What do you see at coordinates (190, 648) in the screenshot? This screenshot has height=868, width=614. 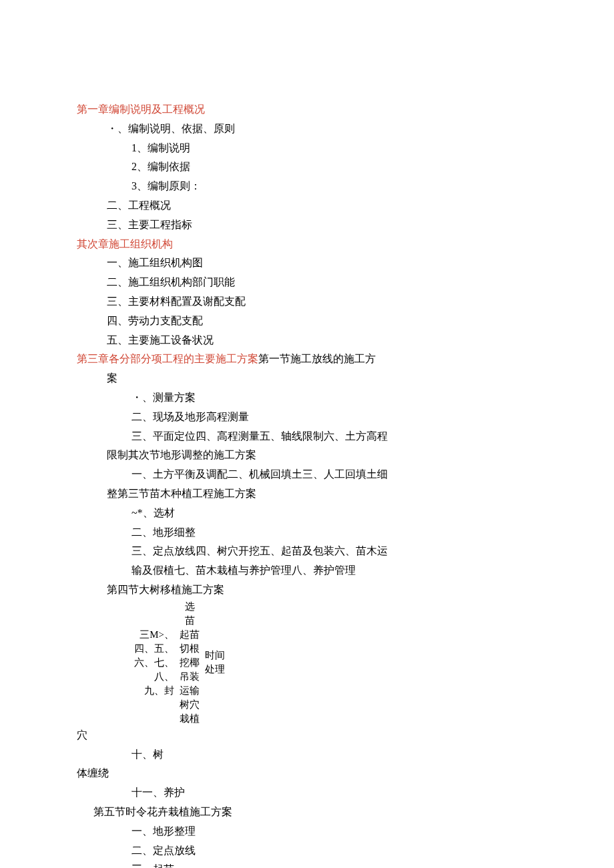 I see `table-cell: 切根` at bounding box center [190, 648].